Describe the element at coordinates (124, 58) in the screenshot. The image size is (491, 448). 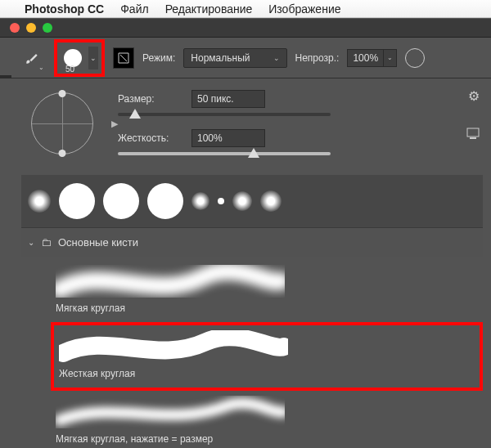
I see `brush-panel-toggle-button` at that location.